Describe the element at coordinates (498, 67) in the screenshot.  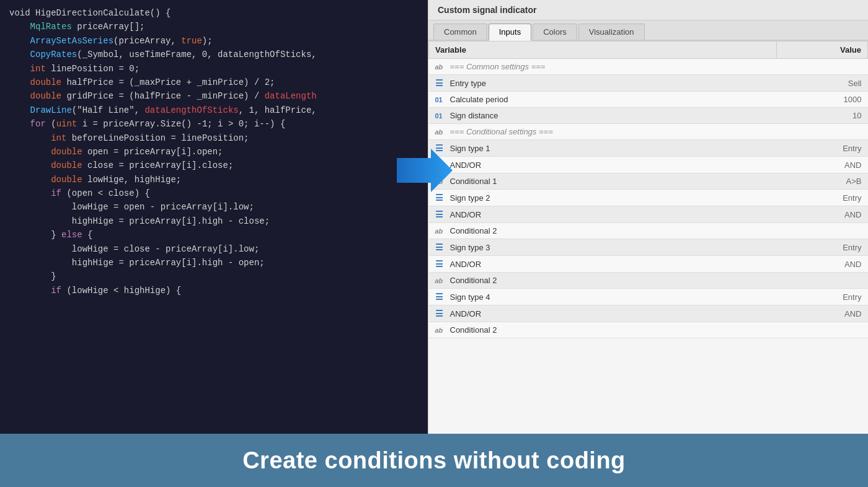
I see `row-label: === Common settings ===` at that location.